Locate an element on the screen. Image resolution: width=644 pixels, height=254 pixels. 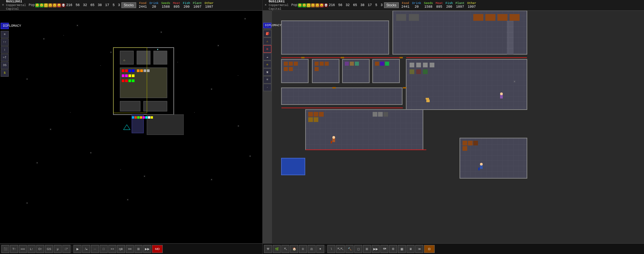
left-fortress-capital: Capital is located at coordinates (16, 9).